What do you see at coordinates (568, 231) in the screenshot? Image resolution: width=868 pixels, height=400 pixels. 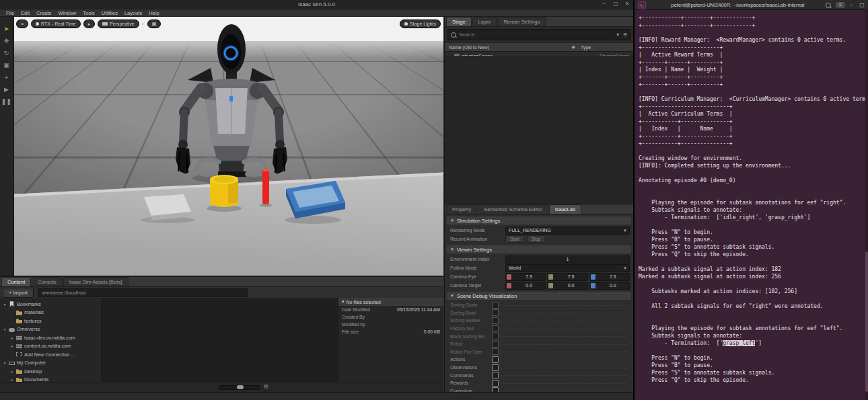 I see `rendering-mode-dropdown: FULL_RENDERING ▼` at bounding box center [568, 231].